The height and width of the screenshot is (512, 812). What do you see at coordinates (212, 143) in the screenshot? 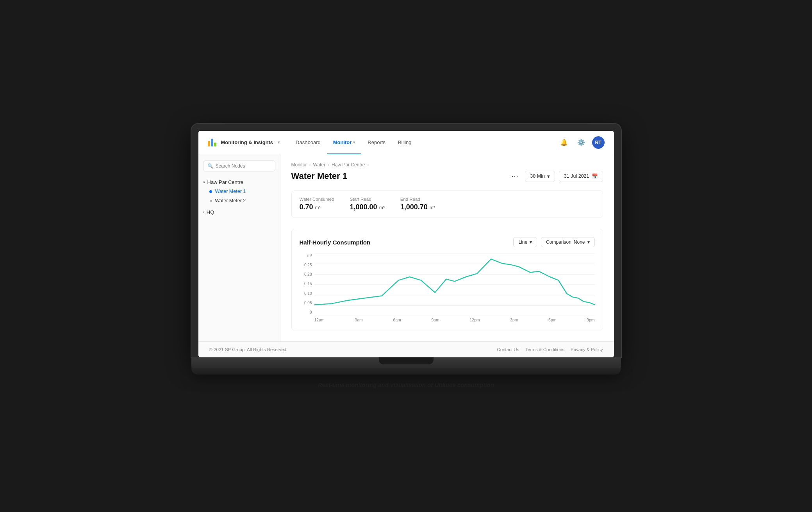
I see `logo` at bounding box center [212, 143].